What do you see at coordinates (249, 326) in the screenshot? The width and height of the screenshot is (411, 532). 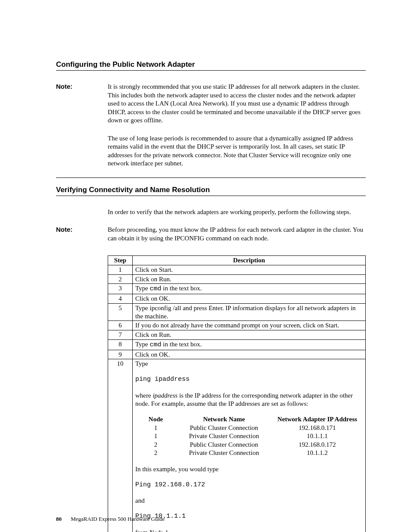 I see `step-desc: If you do not already have the command p…` at bounding box center [249, 326].